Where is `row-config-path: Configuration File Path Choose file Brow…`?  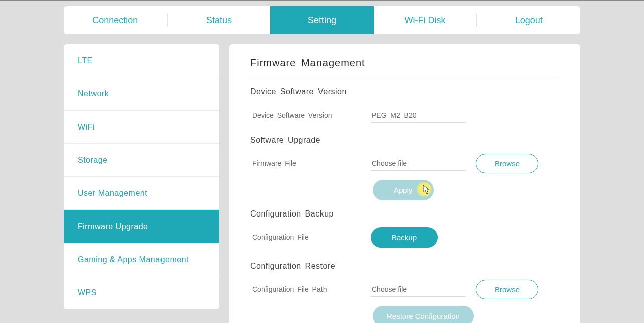
row-config-path: Configuration File Path Choose file Brow… is located at coordinates (405, 289).